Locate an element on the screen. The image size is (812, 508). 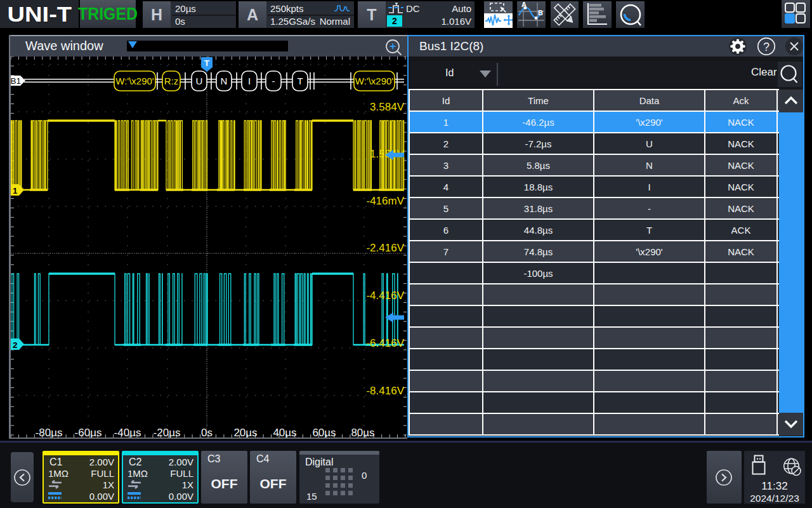
svg-text: -6.416V is located at coordinates (385, 343).